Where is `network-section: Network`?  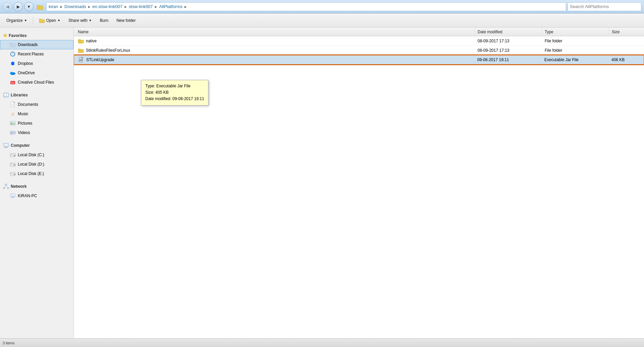
network-section: Network is located at coordinates (37, 186).